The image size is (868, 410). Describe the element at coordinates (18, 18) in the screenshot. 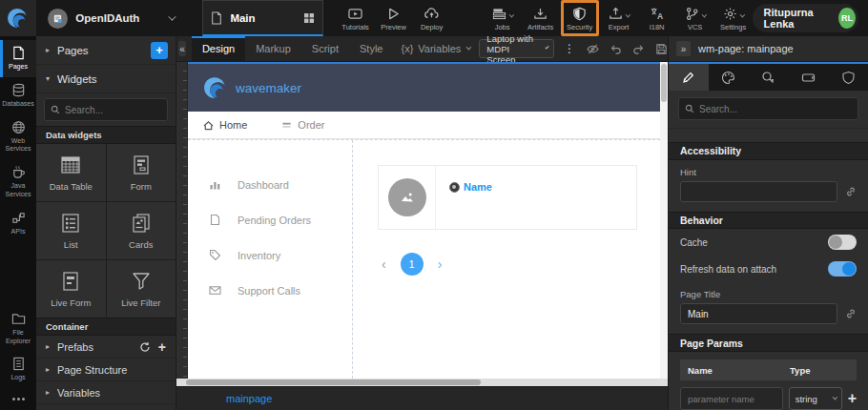

I see `wavemaker-logo` at that location.